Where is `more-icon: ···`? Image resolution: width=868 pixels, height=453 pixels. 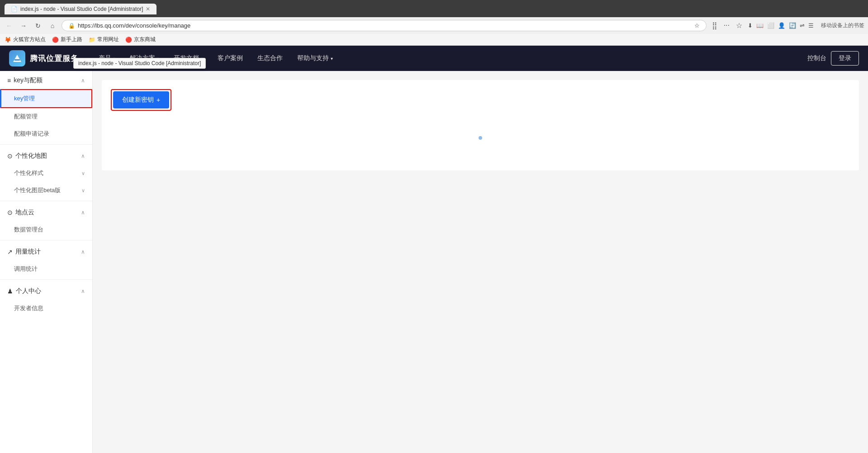 more-icon: ··· is located at coordinates (726, 25).